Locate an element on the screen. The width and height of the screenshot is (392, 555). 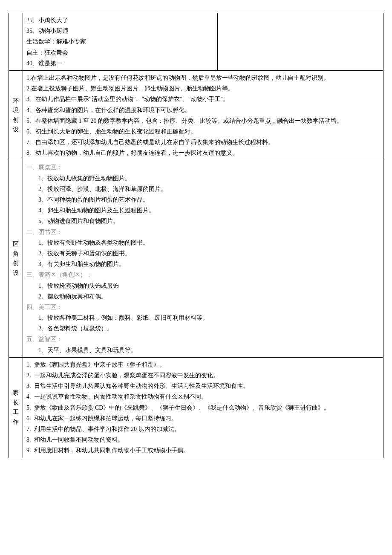
row-top: 25、小鸡长大了 35、动物小厨师 生活数学：解难小专家 自主：狂欢舞会 40、… is located at coordinates (196, 42).